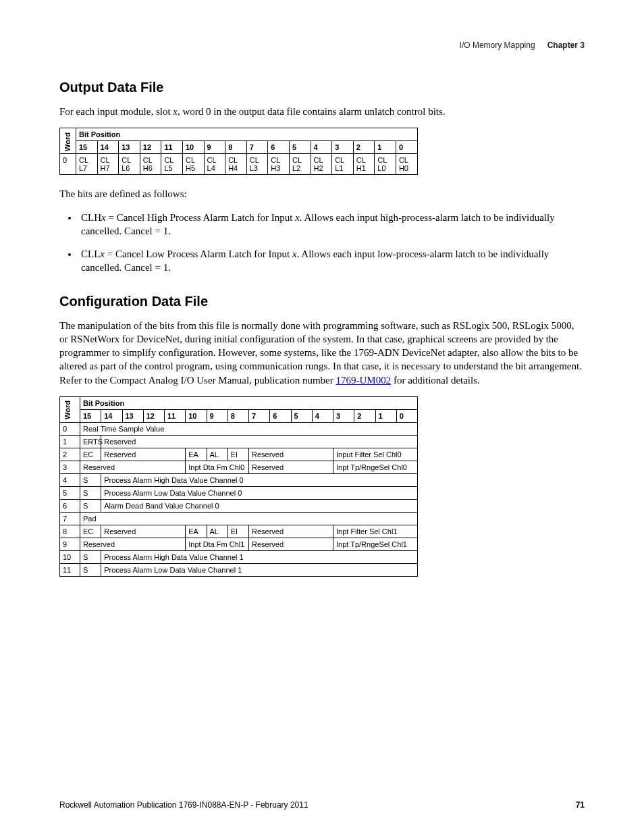 Image resolution: width=644 pixels, height=834 pixels. Describe the element at coordinates (70, 570) in the screenshot. I see `word-num: 11` at that location.